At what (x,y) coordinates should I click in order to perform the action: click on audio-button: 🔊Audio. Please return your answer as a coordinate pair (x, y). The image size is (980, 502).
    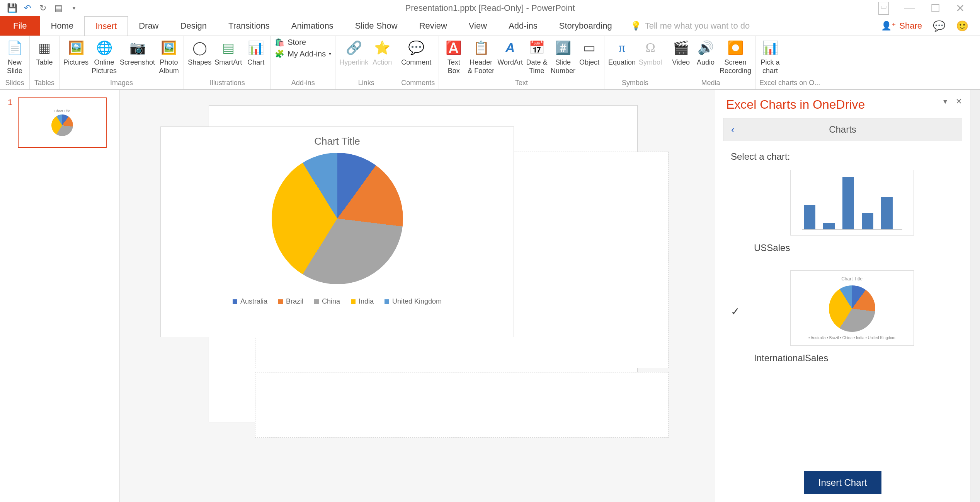
    Looking at the image, I should click on (706, 52).